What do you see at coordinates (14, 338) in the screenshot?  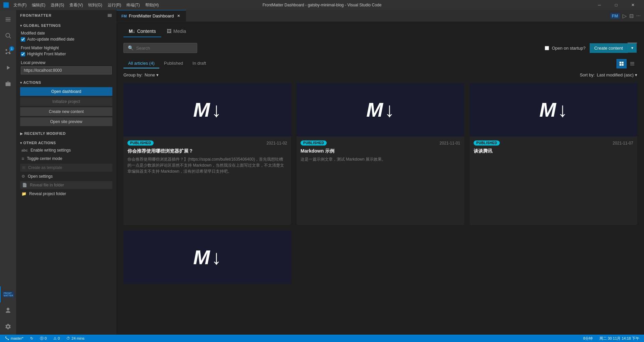 I see `branch-indicator: master*` at bounding box center [14, 338].